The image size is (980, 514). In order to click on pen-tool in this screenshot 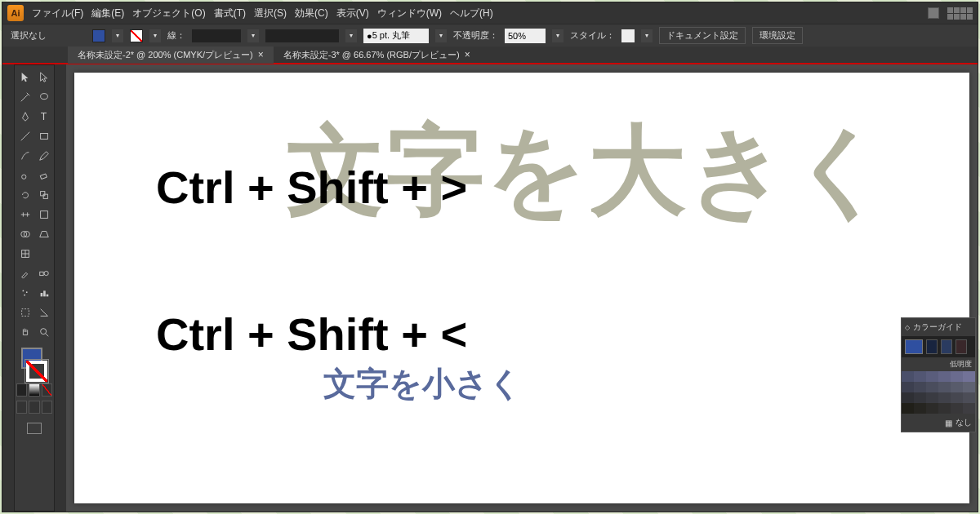, I will do `click(24, 117)`.